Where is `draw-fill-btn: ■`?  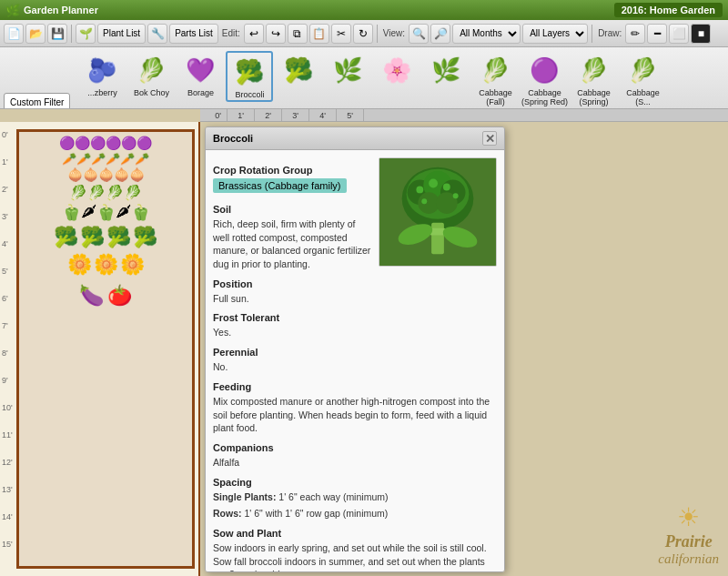 draw-fill-btn: ■ is located at coordinates (701, 34).